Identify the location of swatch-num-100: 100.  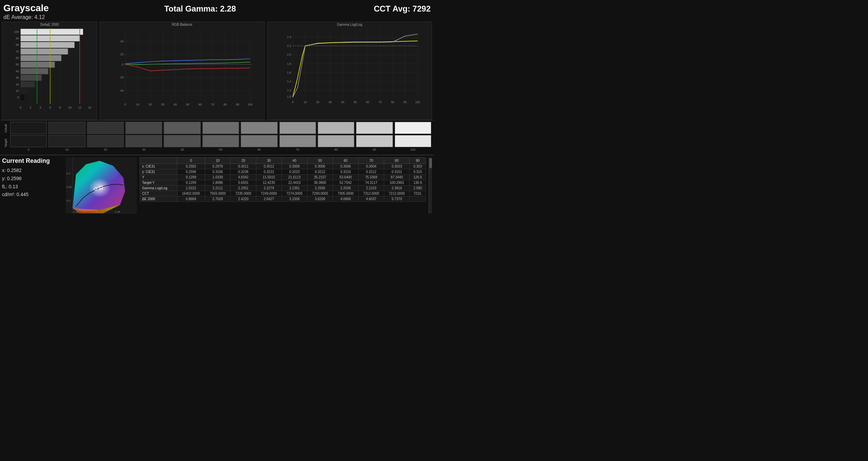
(413, 150).